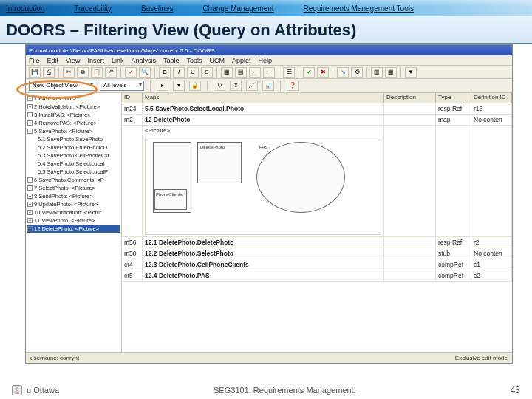 This screenshot has width=532, height=399. I want to click on nav-traceability: Traceability, so click(93, 9).